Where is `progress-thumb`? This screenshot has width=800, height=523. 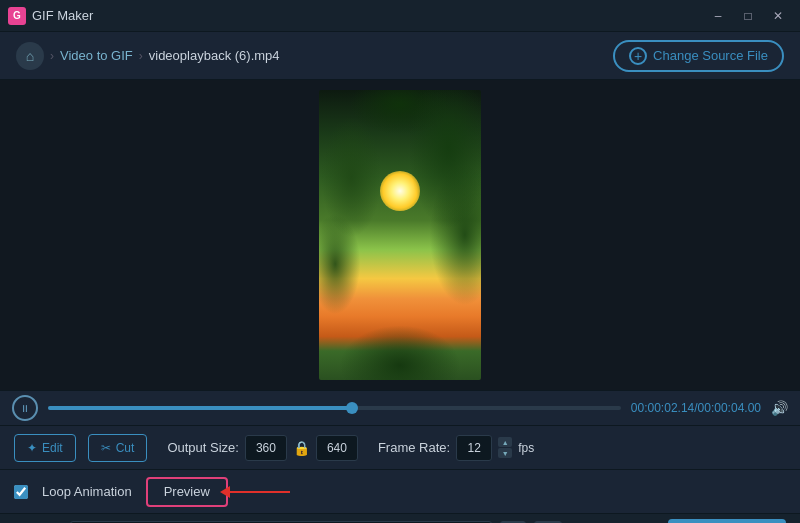 progress-thumb is located at coordinates (352, 408).